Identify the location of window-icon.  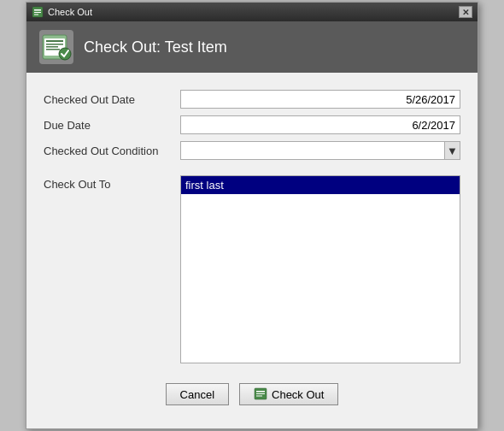
(38, 12).